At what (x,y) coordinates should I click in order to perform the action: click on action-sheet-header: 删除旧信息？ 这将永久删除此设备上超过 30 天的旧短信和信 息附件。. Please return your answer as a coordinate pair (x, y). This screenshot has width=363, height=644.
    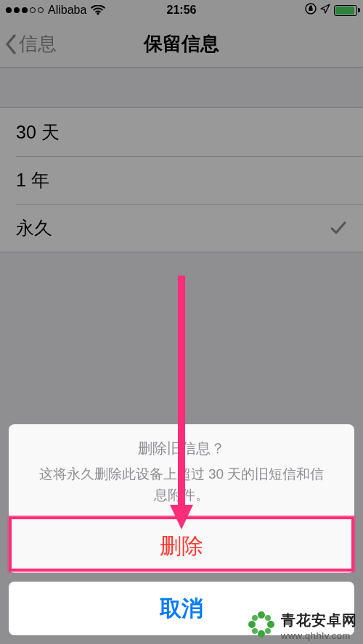
    Looking at the image, I should click on (182, 471).